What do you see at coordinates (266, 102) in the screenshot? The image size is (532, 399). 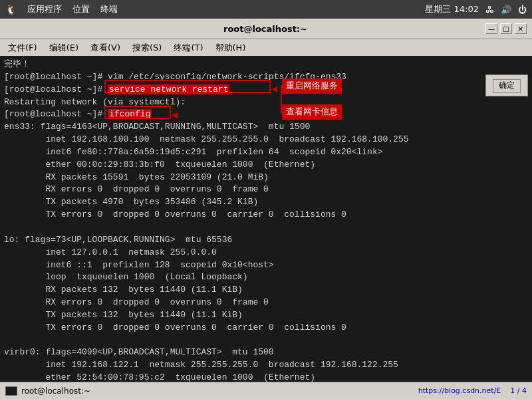 I see `line-4: Restarting network (via systemctl):` at bounding box center [266, 102].